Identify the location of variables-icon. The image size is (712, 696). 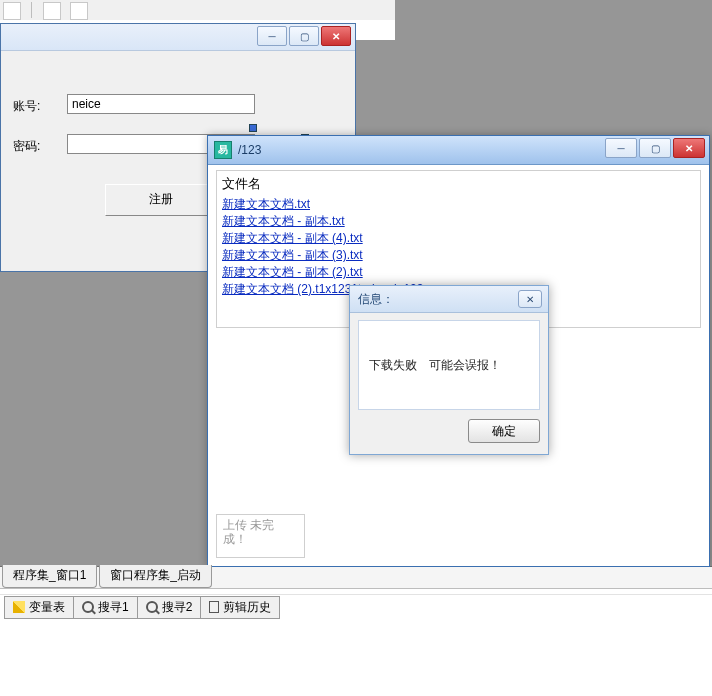
(19, 607).